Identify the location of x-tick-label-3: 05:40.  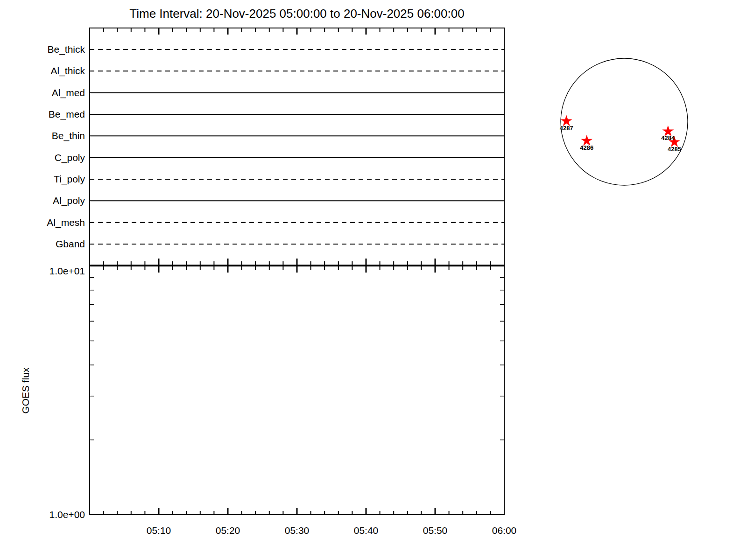
(366, 531).